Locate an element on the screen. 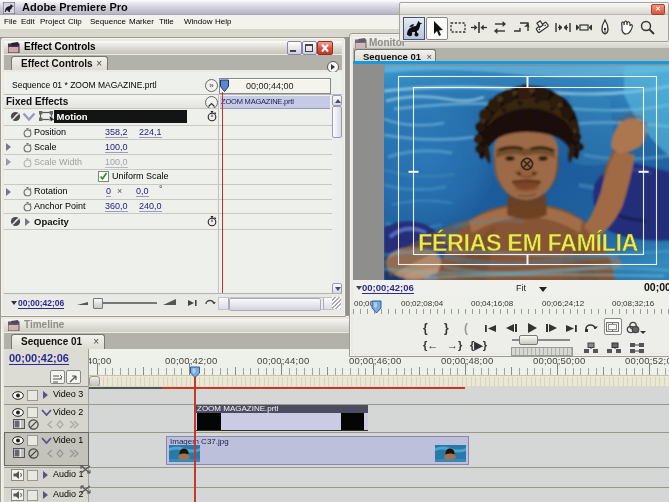 This screenshot has height=502, width=669. svg-text: FÉRIAS EM FAMÍLIA is located at coordinates (528, 242).